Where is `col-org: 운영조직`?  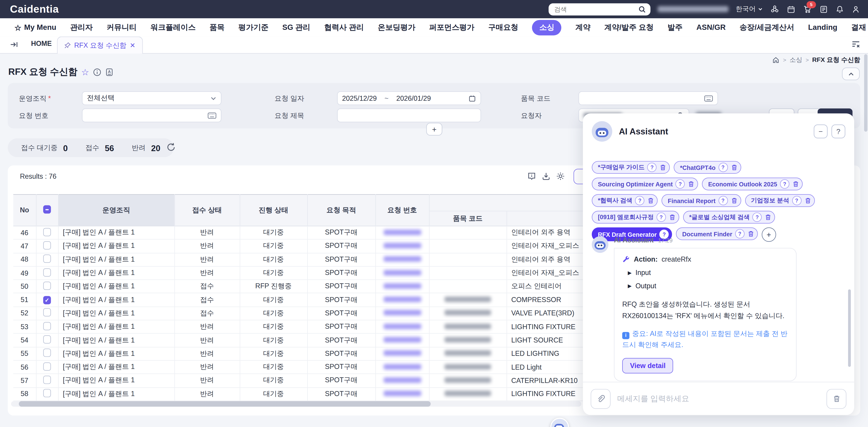 col-org: 운영조직 is located at coordinates (116, 210).